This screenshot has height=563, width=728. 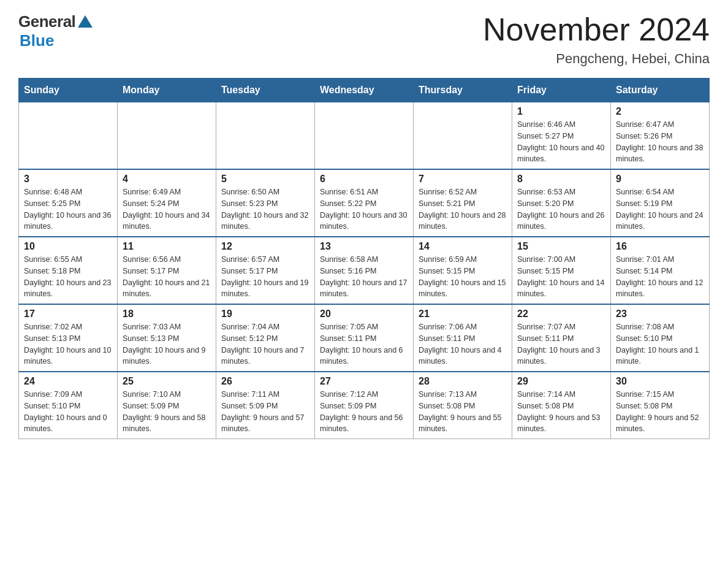 I want to click on calendar-cell-22: 22Sunrise: 7:07 AMSunset: 5:11 PMDayligh…, so click(x=561, y=338).